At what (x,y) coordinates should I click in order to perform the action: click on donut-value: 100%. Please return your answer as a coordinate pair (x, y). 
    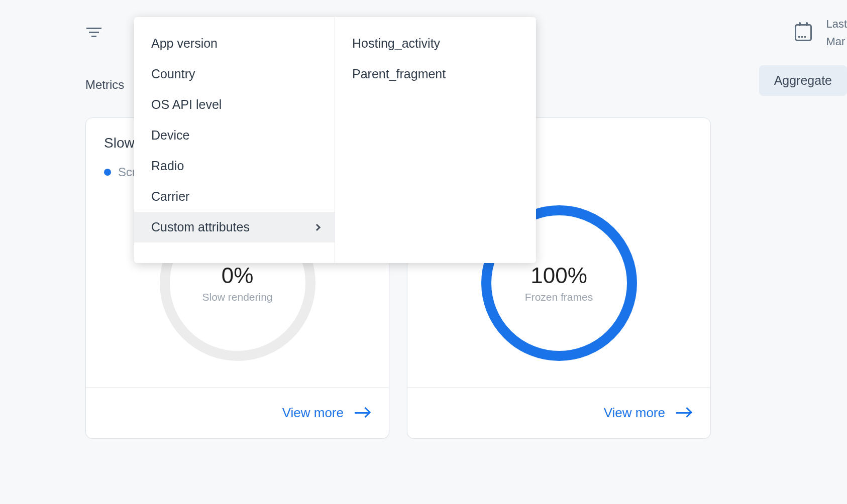
    Looking at the image, I should click on (559, 276).